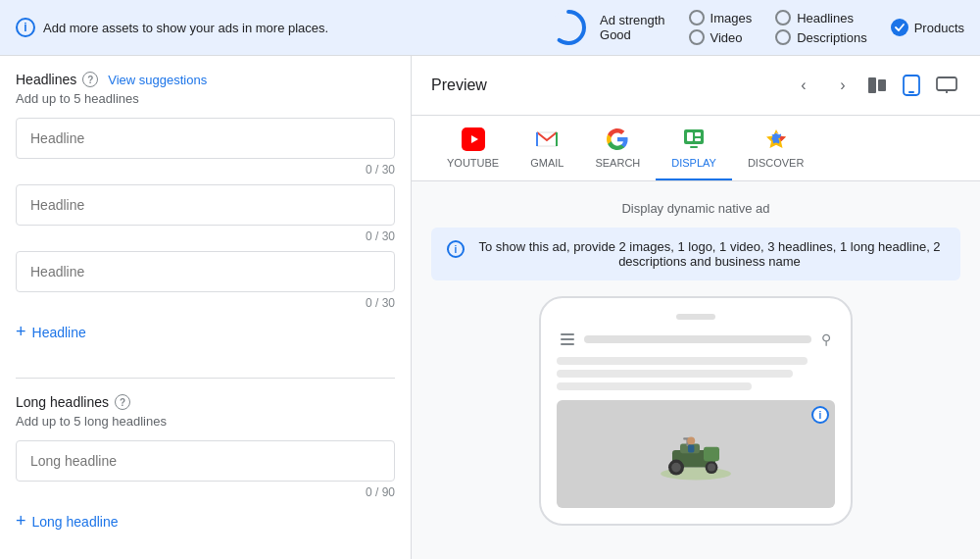 Image resolution: width=980 pixels, height=559 pixels. What do you see at coordinates (473, 139) in the screenshot?
I see `youtube-icon` at bounding box center [473, 139].